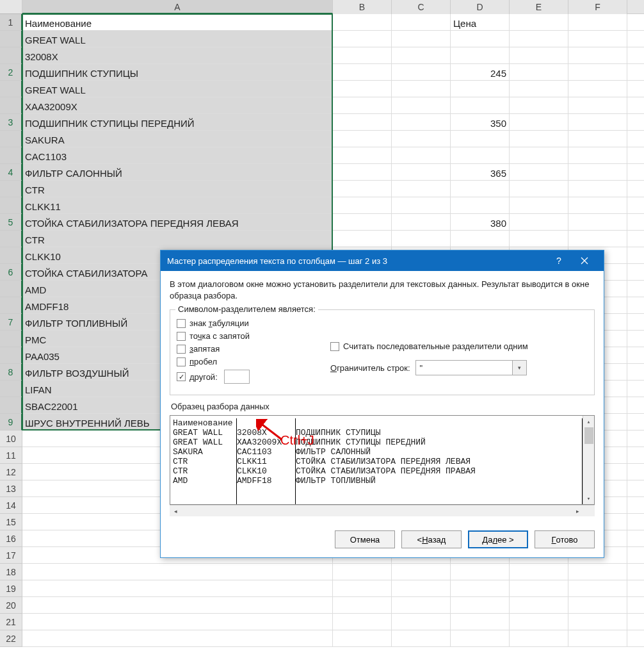 Image resolution: width=644 pixels, height=656 pixels. What do you see at coordinates (178, 172) in the screenshot?
I see `cell: ФИЛЬТР САЛОННЫЙ` at bounding box center [178, 172].